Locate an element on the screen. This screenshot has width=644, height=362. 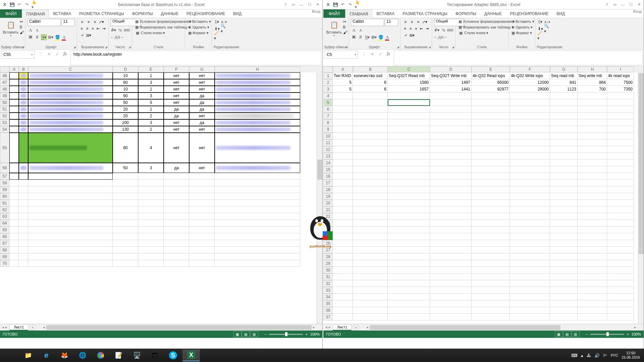
row-header: 58 is located at coordinates (5, 183).